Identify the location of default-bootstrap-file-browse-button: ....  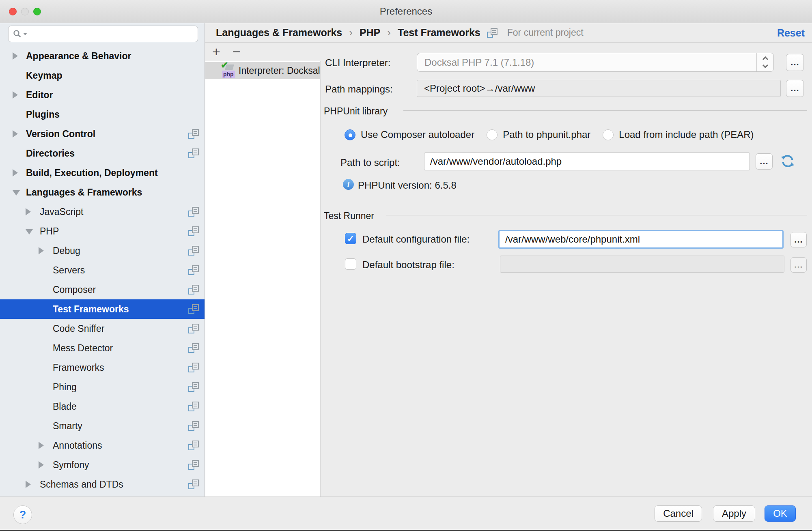
(799, 265).